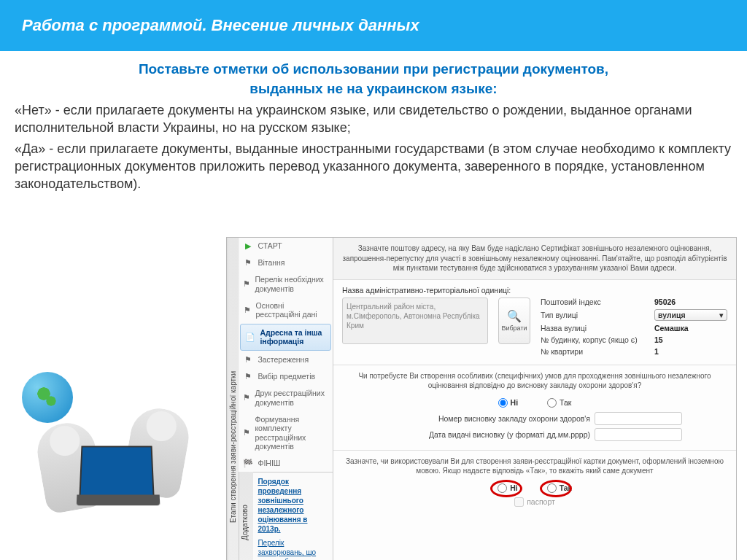 The image size is (747, 560). What do you see at coordinates (508, 402) in the screenshot?
I see `special-radio-no: Ні` at bounding box center [508, 402].